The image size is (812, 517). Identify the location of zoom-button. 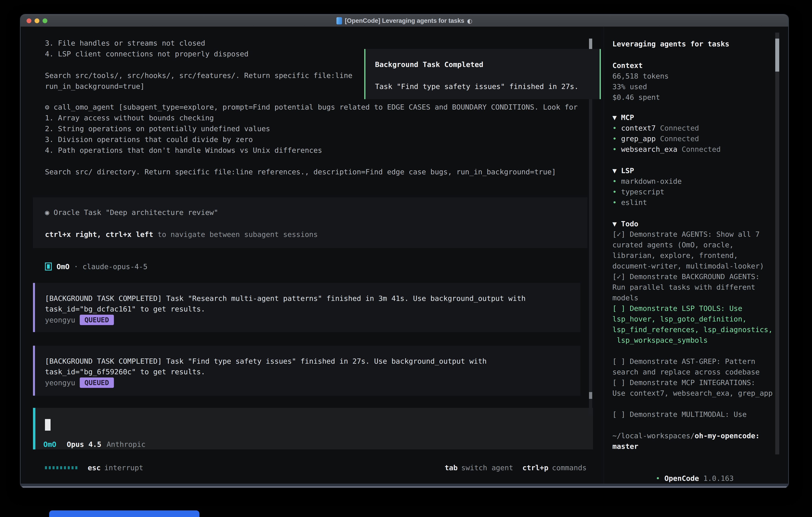
(45, 21).